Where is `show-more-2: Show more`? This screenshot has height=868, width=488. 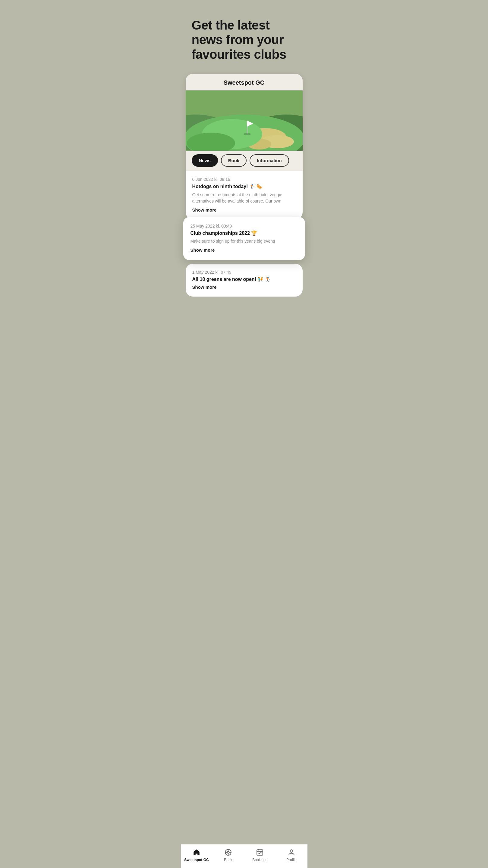 show-more-2: Show more is located at coordinates (203, 250).